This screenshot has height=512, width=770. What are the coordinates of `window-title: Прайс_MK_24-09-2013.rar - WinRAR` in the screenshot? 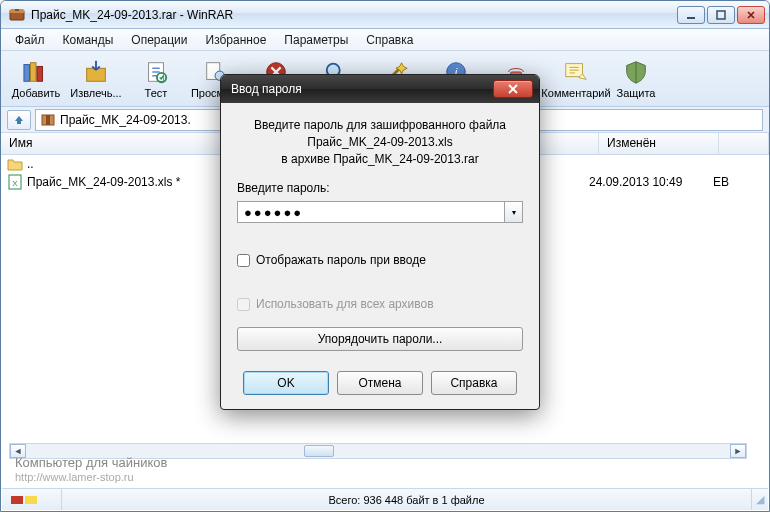 It's located at (354, 15).